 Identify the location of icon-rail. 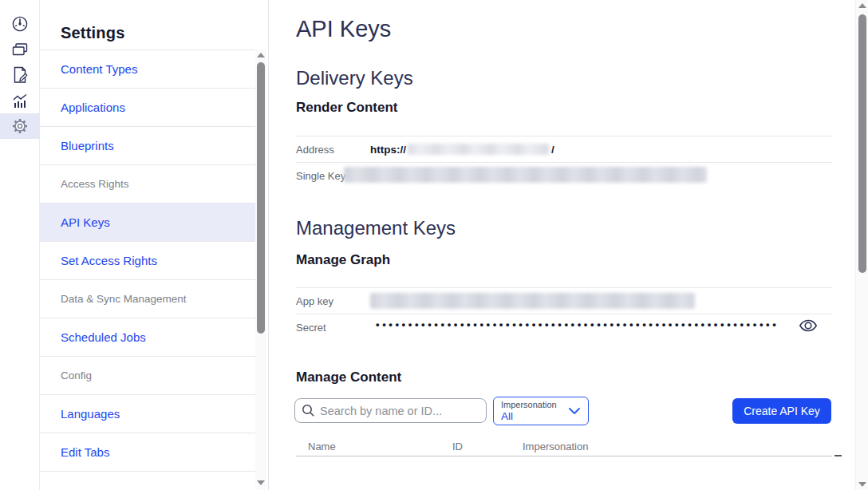
(20, 245).